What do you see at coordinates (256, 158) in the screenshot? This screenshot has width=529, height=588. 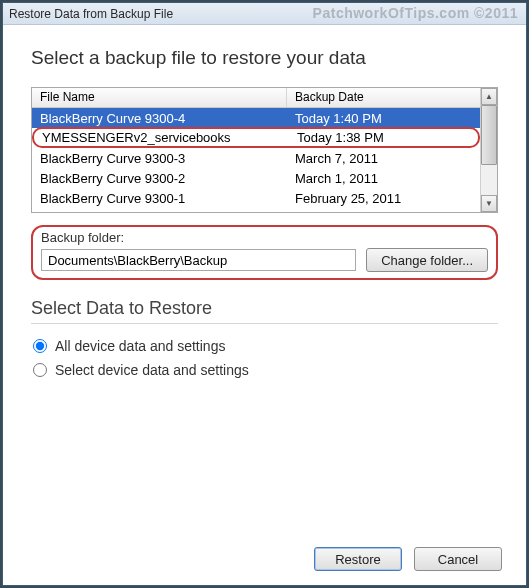 I see `table-row: BlackBerry Curve 9300-3 March 7, 2011` at bounding box center [256, 158].